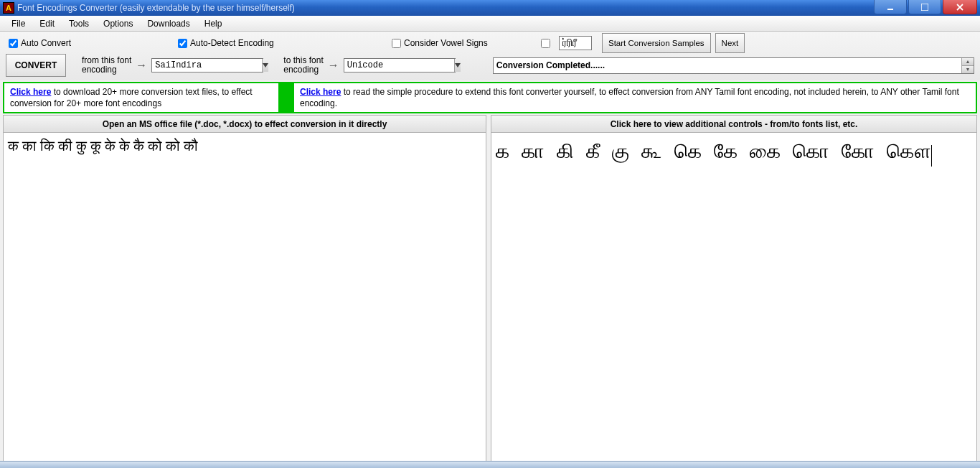 This screenshot has height=468, width=980. What do you see at coordinates (461, 43) in the screenshot?
I see `vowel-signs-checkbox: Consider Vowel Signs` at bounding box center [461, 43].